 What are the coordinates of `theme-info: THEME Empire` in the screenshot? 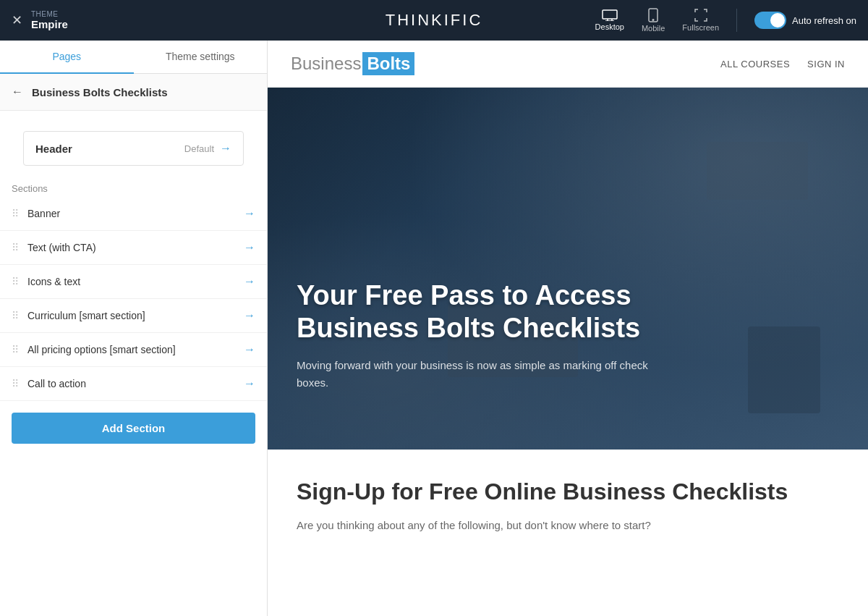 It's located at (49, 20).